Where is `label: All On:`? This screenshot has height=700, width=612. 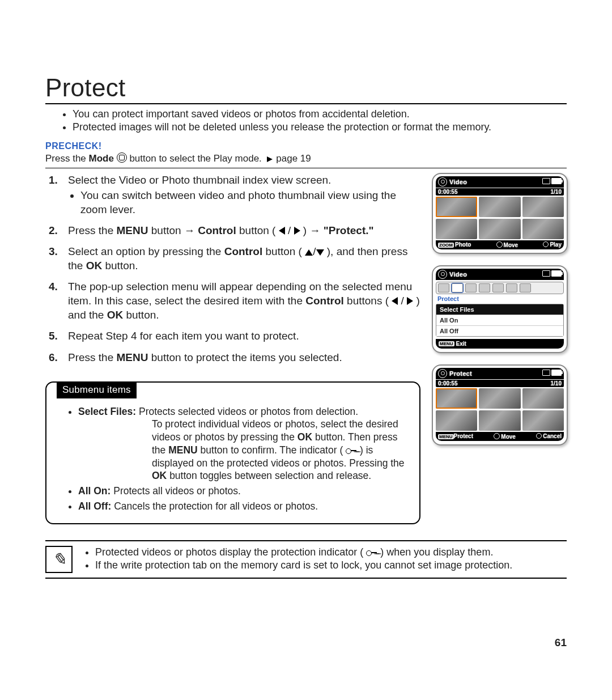 label: All On: is located at coordinates (94, 491).